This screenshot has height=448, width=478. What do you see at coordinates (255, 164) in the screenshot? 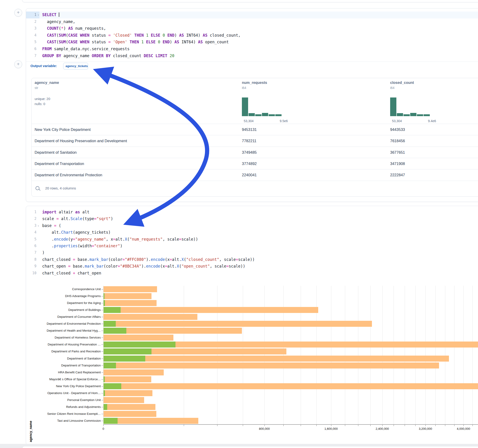
I see `table-row: Department of Transportation377489234719…` at bounding box center [255, 164].